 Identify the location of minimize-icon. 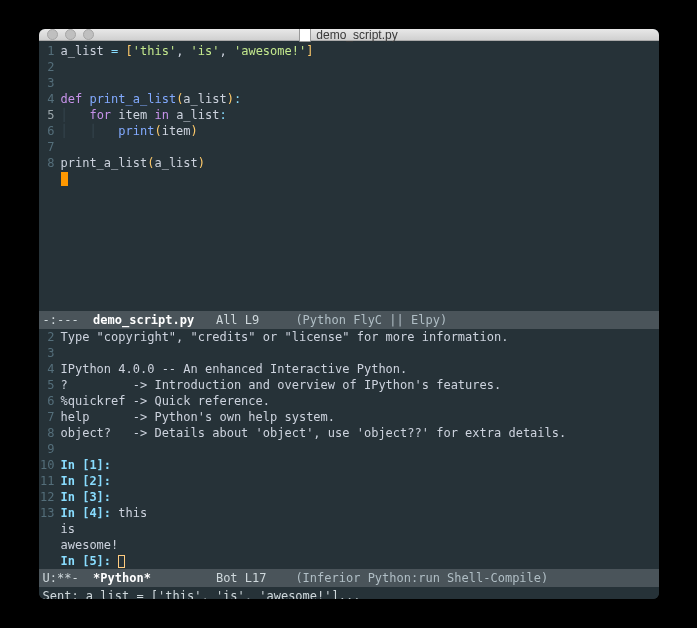
(70, 34).